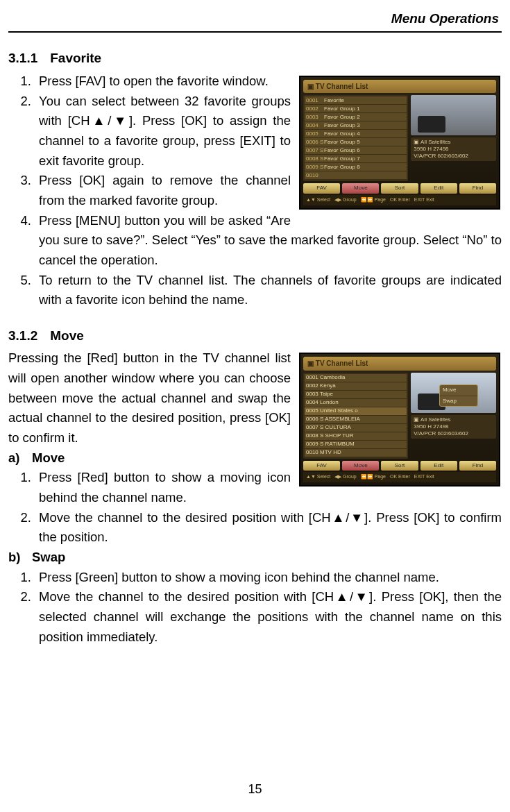 The height and width of the screenshot is (812, 510). I want to click on list-item: Press [Green] button to show a moving ic…, so click(268, 577).